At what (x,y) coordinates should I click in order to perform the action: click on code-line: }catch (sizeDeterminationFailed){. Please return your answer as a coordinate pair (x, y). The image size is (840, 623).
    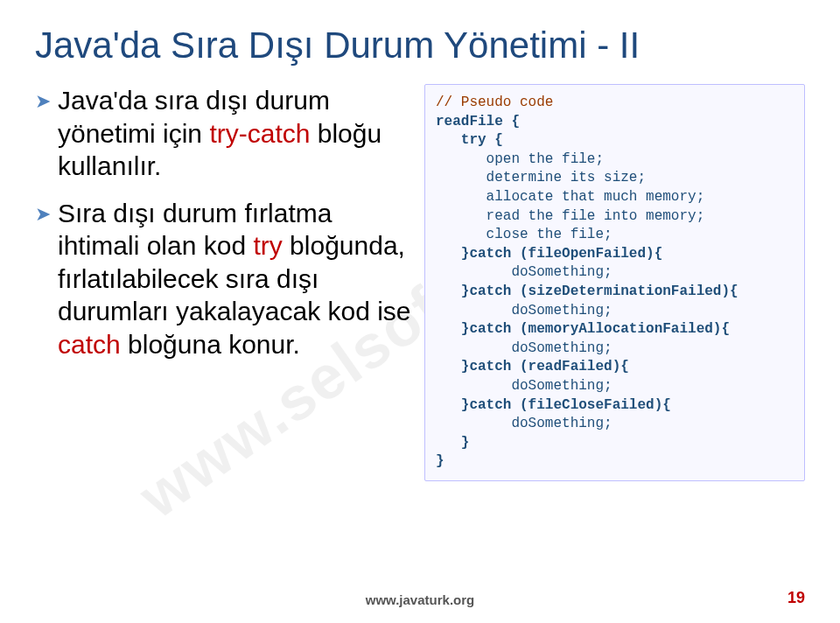
    Looking at the image, I should click on (587, 291).